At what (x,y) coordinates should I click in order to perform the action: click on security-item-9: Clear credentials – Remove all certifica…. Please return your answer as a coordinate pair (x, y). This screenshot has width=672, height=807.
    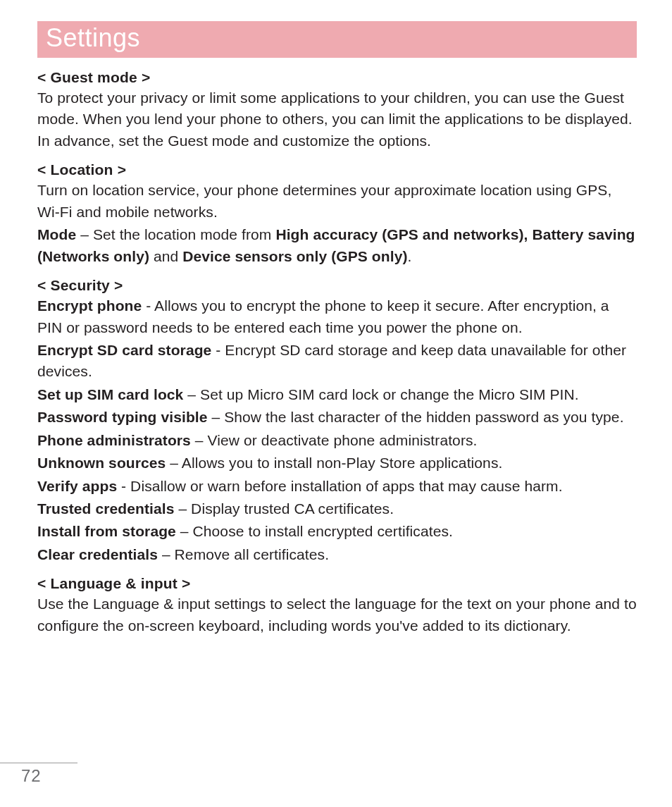
    Looking at the image, I should click on (337, 555).